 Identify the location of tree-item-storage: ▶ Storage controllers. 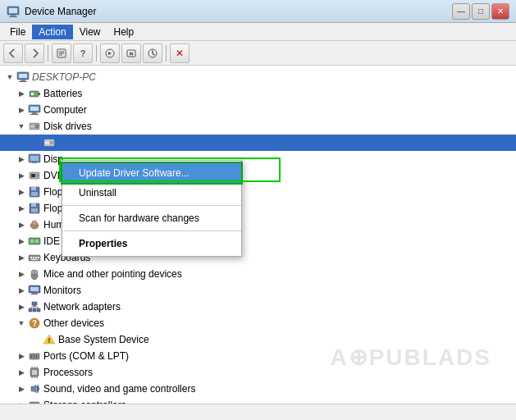
(258, 400).